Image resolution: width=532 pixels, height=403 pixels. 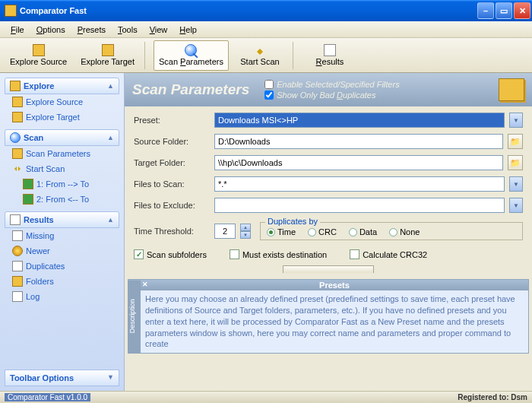 I want to click on sidebar-head-scan: Scan▲, so click(x=62, y=138).